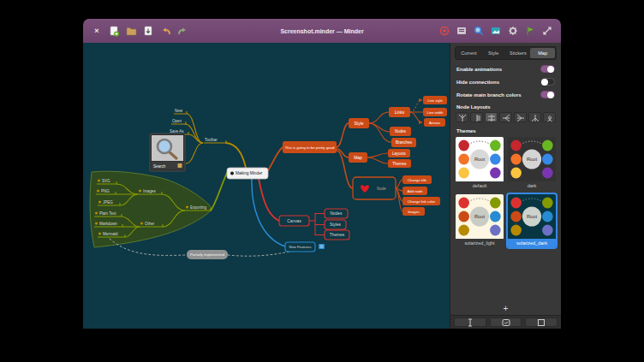 This screenshot has height=362, width=644. Describe the element at coordinates (496, 31) in the screenshot. I see `export-image-button` at that location.